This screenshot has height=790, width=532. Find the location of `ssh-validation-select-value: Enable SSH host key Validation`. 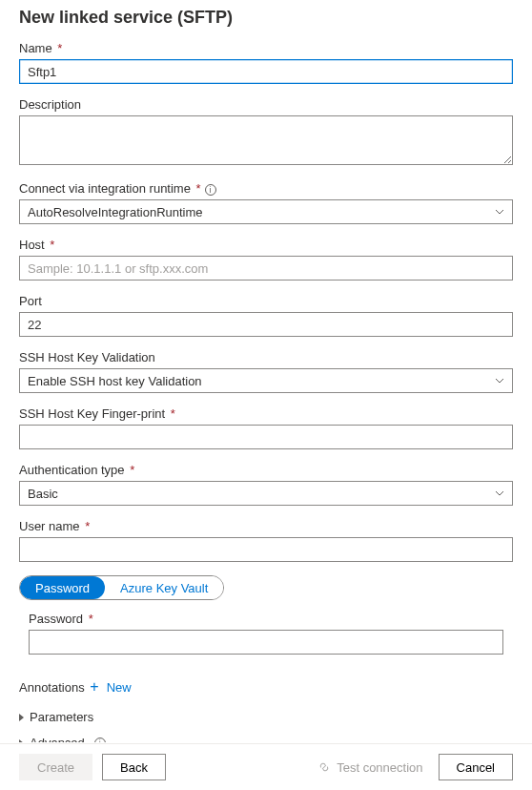

ssh-validation-select-value: Enable SSH host key Validation is located at coordinates (114, 382).